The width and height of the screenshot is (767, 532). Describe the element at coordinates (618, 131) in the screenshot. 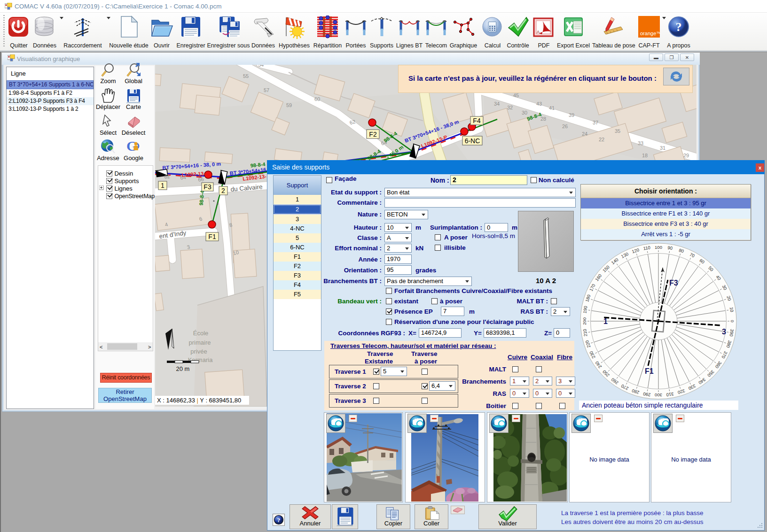

I see `svg-text: 35` at that location.